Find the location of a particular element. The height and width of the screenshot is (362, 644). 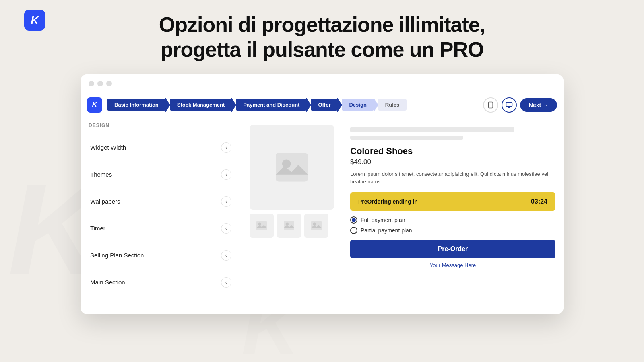

payment-option-partial: Partial payment plan is located at coordinates (453, 230).